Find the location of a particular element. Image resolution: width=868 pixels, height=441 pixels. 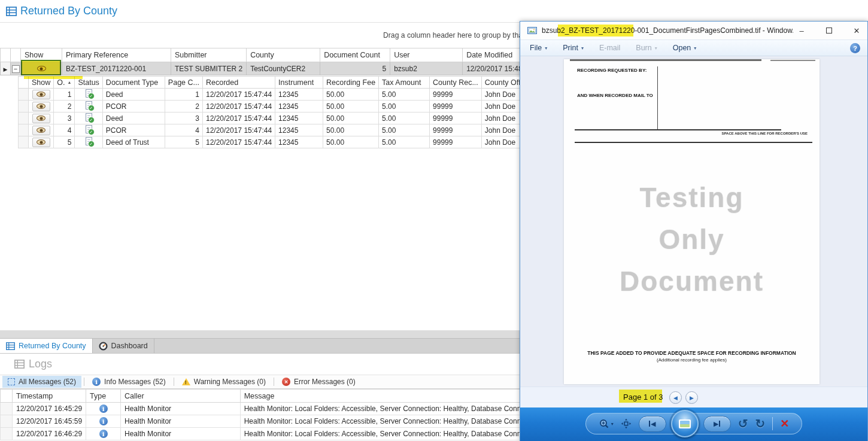

picture-icon is located at coordinates (685, 424).